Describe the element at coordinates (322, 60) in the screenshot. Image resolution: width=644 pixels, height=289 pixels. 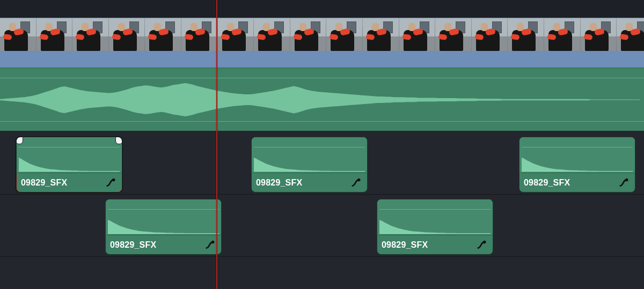
I see `video-clip-bar` at that location.